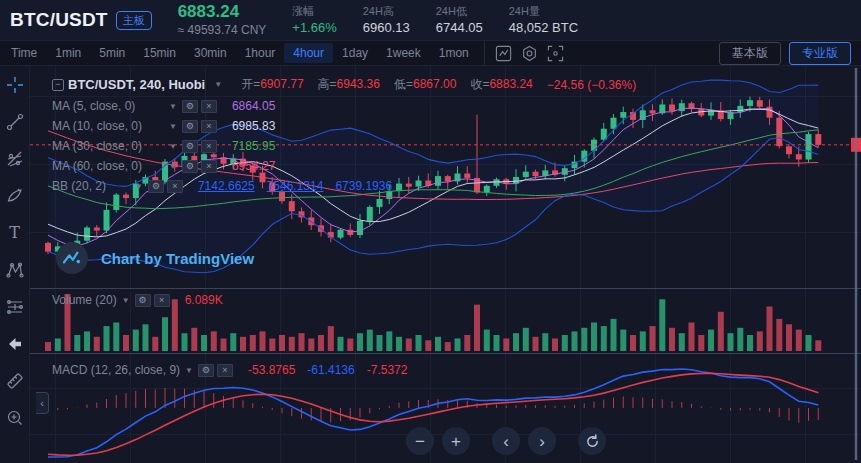 The image size is (861, 463). I want to click on volume-legend: Volume (20) ▼ ⚙ × 6.089K, so click(138, 300).